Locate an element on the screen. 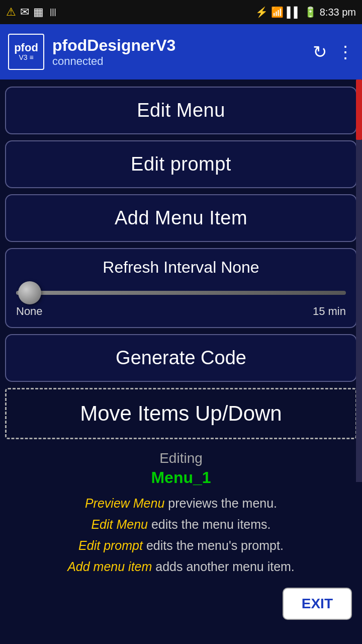  info-rest-4: adds another menu item. is located at coordinates (225, 567).